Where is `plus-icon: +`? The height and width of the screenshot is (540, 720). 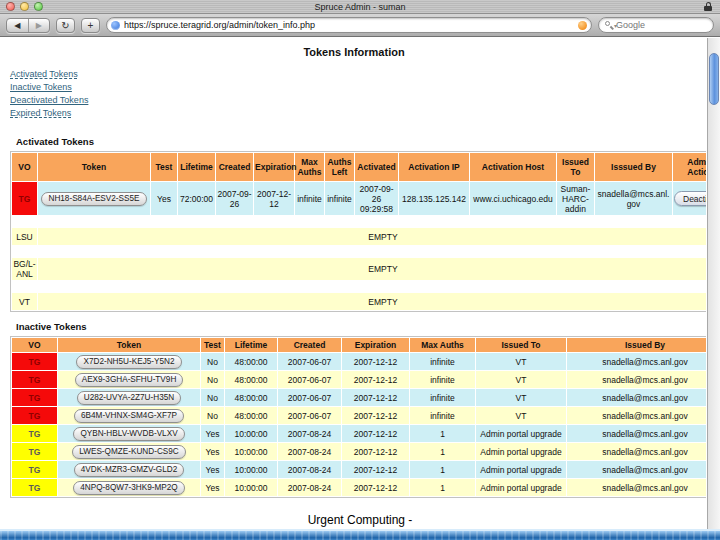
plus-icon: + is located at coordinates (91, 26).